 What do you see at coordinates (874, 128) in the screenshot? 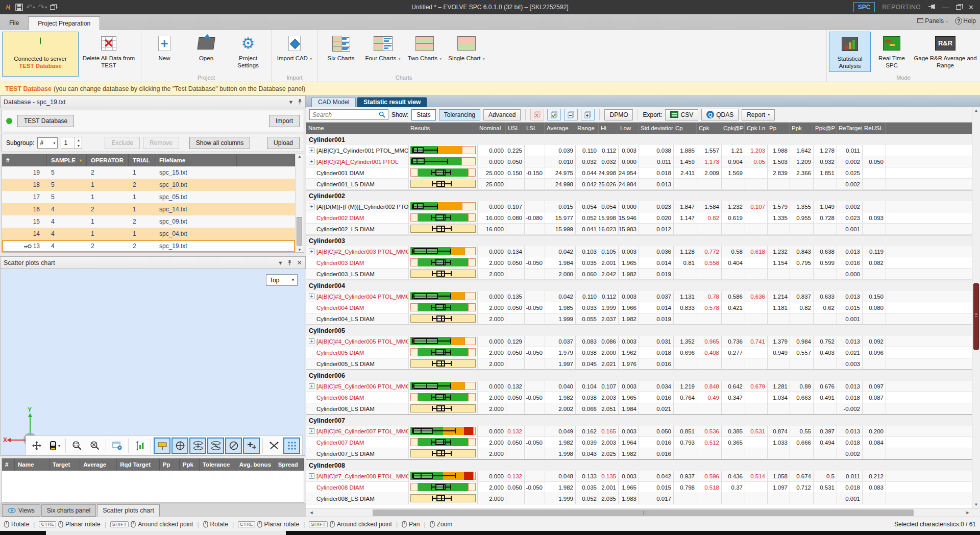
I see `result-column-reusl: ReUSL` at bounding box center [874, 128].